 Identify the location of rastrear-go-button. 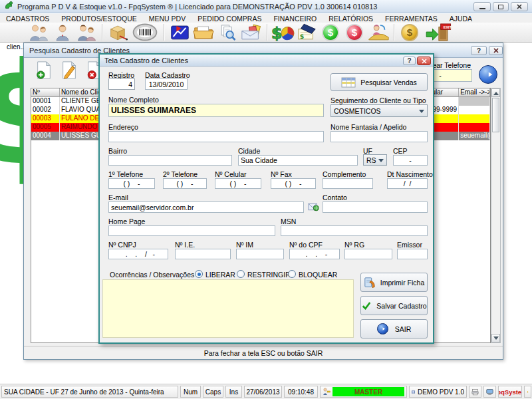
(488, 74).